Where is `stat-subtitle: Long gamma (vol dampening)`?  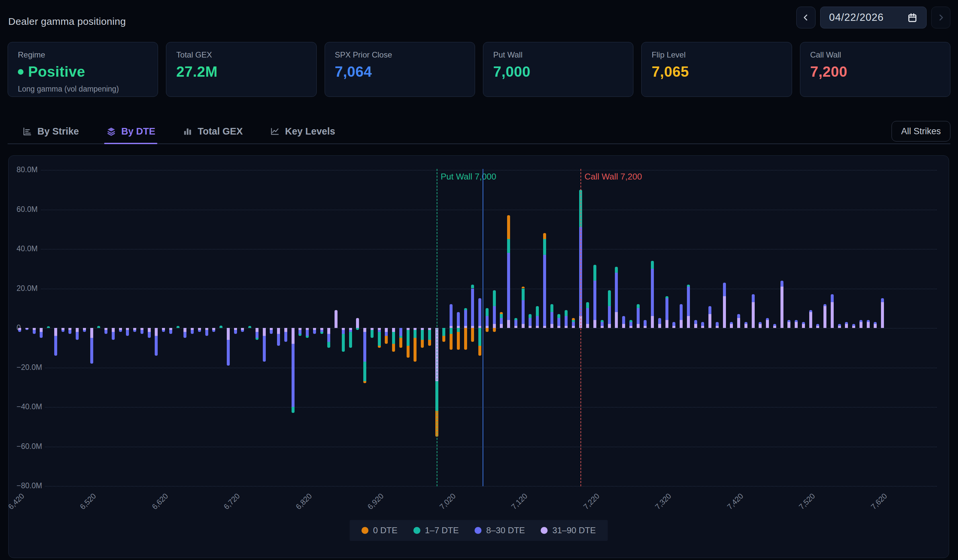
stat-subtitle: Long gamma (vol dampening) is located at coordinates (83, 89).